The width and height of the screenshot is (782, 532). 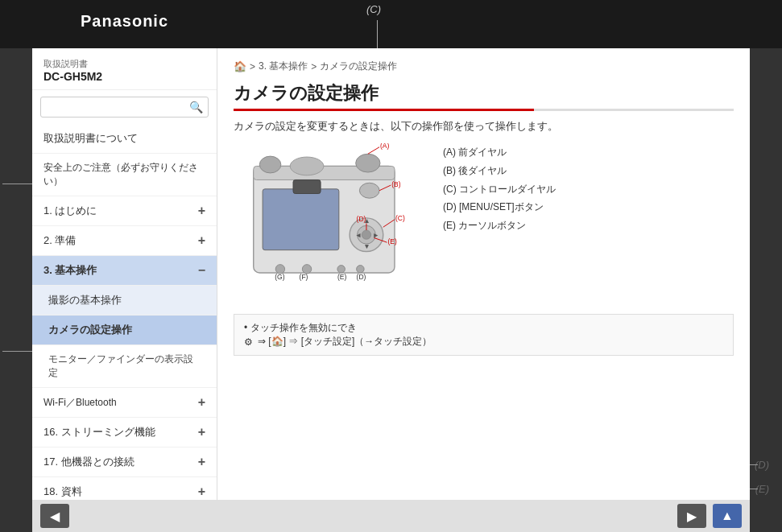 What do you see at coordinates (124, 270) in the screenshot?
I see `nav-item-3: 3. 基本操作 −` at bounding box center [124, 270].